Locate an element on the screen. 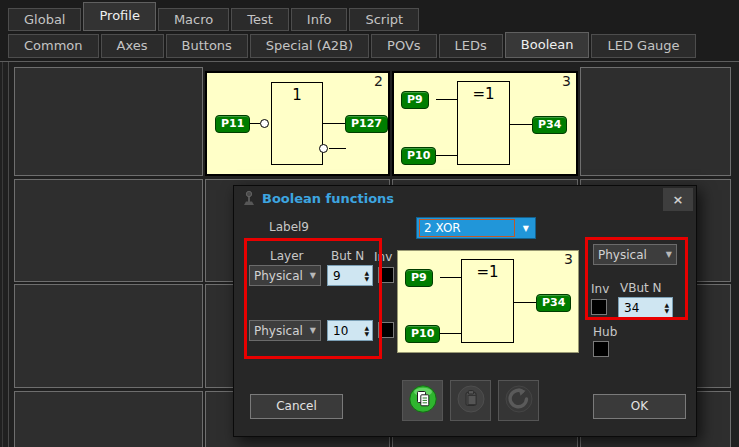 The height and width of the screenshot is (447, 739). layer-select-1: Physical ▼ is located at coordinates (285, 276).